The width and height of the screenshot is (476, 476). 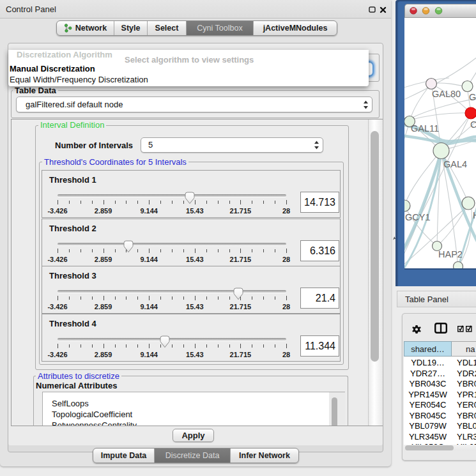 I want to click on svg-text: GAL4, so click(x=455, y=164).